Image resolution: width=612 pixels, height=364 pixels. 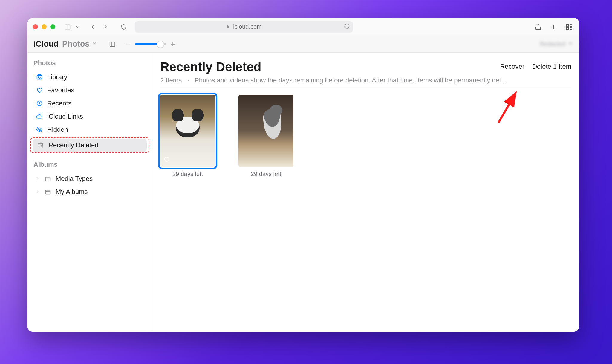 What do you see at coordinates (106, 27) in the screenshot?
I see `forward-button` at bounding box center [106, 27].